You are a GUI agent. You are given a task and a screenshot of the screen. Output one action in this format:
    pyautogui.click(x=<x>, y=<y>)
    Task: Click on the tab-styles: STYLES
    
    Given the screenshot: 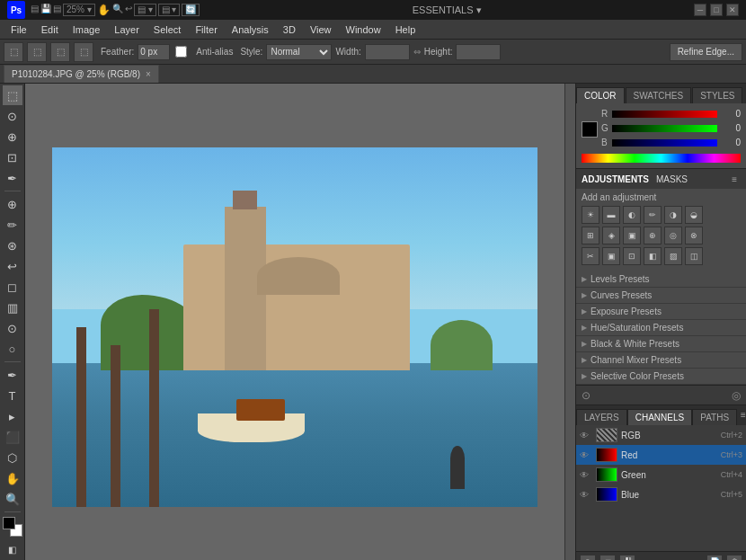 What is the action you would take?
    pyautogui.click(x=717, y=95)
    